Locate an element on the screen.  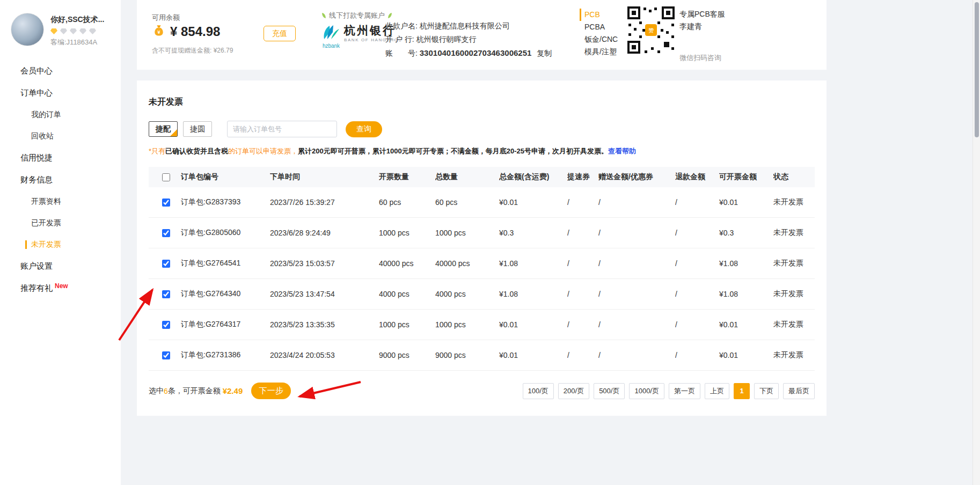
col-header-package-id: 订单包编号 is located at coordinates (225, 177).